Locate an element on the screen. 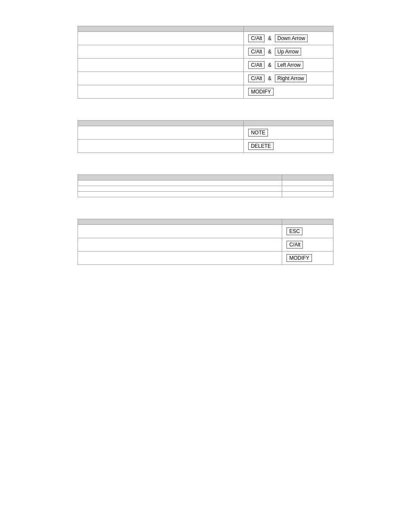 The image size is (411, 532). esc-key: ESC is located at coordinates (295, 231).